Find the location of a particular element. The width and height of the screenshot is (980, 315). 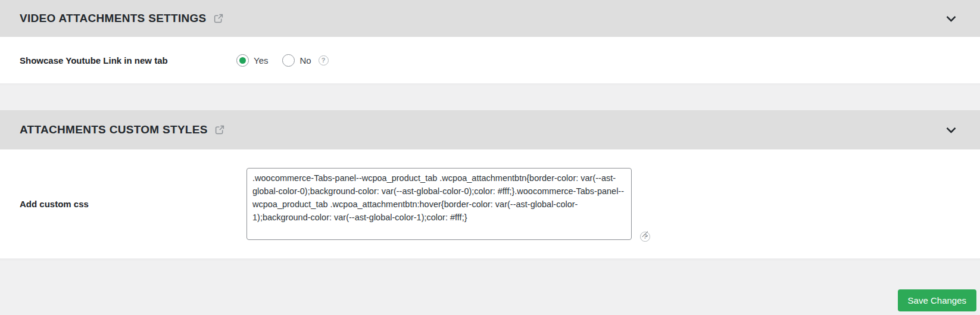

radio-option-yes: Yes is located at coordinates (252, 61).